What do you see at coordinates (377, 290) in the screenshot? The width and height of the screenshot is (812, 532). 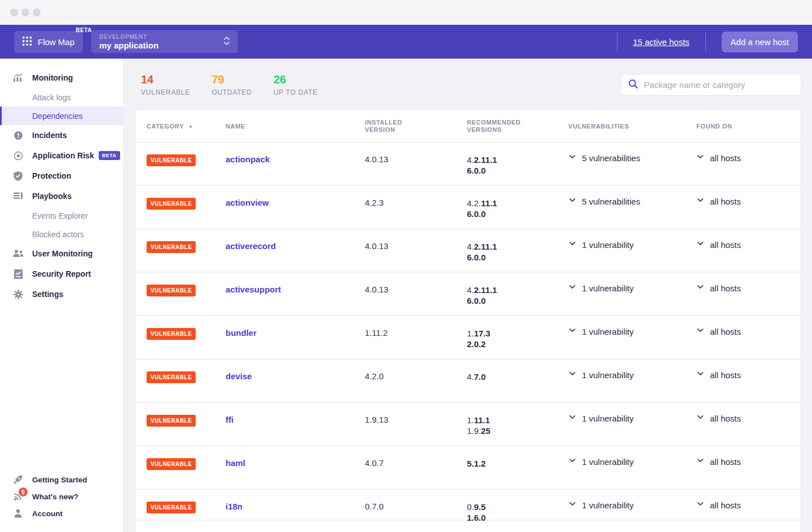 I see `installed-version: 4.0.13` at bounding box center [377, 290].